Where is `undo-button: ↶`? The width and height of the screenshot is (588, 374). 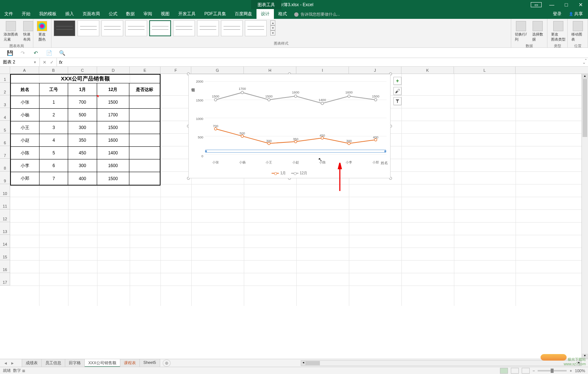 undo-button: ↶ is located at coordinates (36, 53).